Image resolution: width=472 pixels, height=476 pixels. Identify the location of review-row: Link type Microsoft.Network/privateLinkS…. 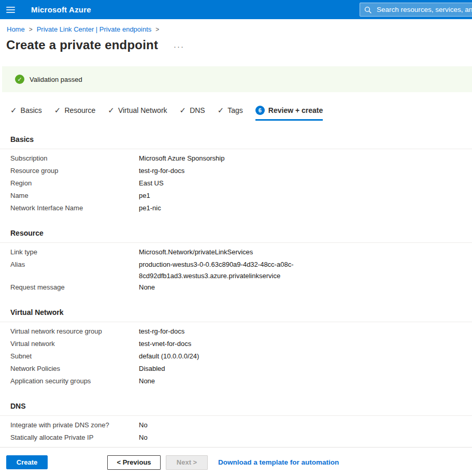
(236, 252).